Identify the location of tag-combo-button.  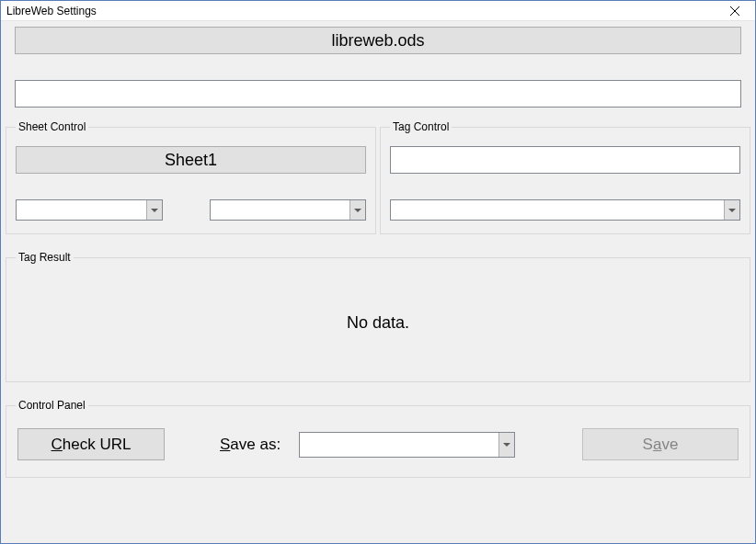
(732, 210).